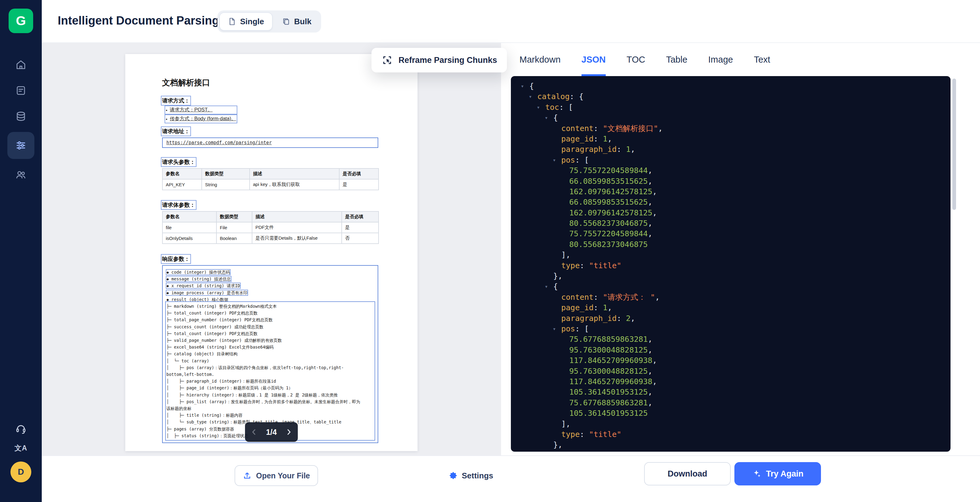 The height and width of the screenshot is (502, 980). What do you see at coordinates (721, 59) in the screenshot?
I see `tab-image: Image` at bounding box center [721, 59].